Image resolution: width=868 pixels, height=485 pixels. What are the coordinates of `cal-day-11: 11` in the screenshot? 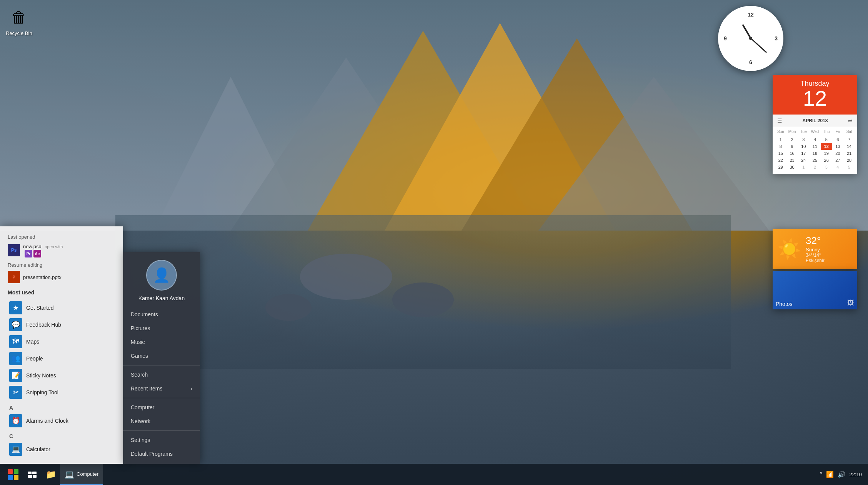 It's located at (815, 146).